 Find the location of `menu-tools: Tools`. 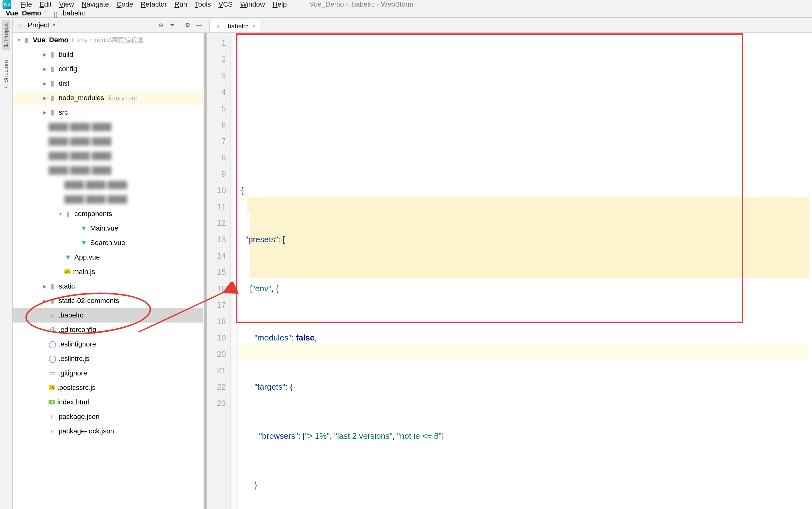

menu-tools: Tools is located at coordinates (203, 5).